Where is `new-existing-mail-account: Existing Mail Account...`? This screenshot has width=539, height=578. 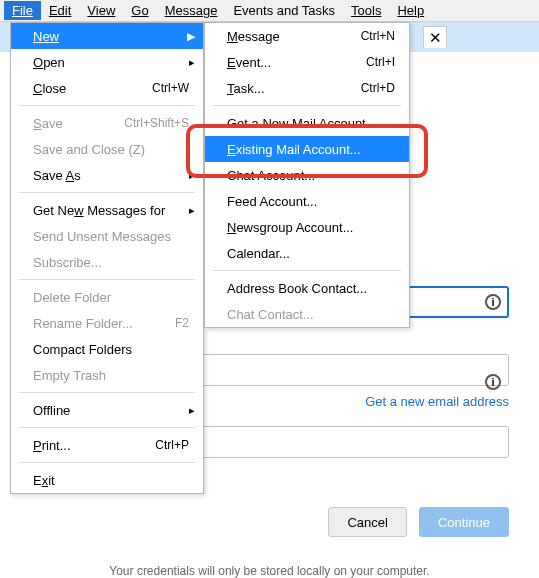 new-existing-mail-account: Existing Mail Account... is located at coordinates (307, 149).